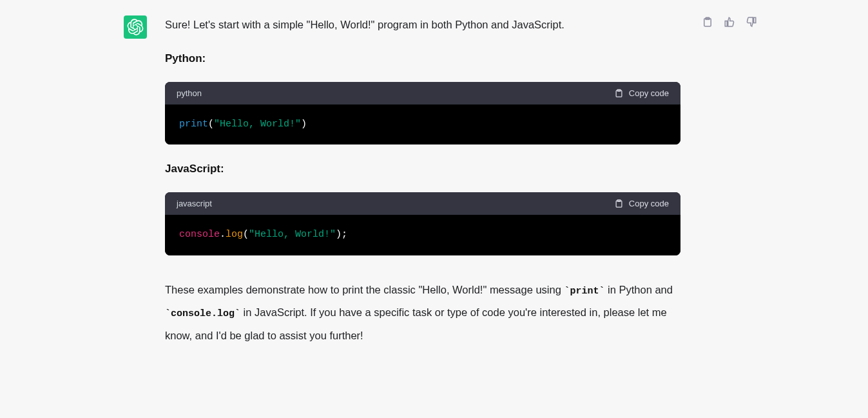 Image resolution: width=868 pixels, height=418 pixels. Describe the element at coordinates (423, 93) in the screenshot. I see `code-header: python Copy code` at that location.